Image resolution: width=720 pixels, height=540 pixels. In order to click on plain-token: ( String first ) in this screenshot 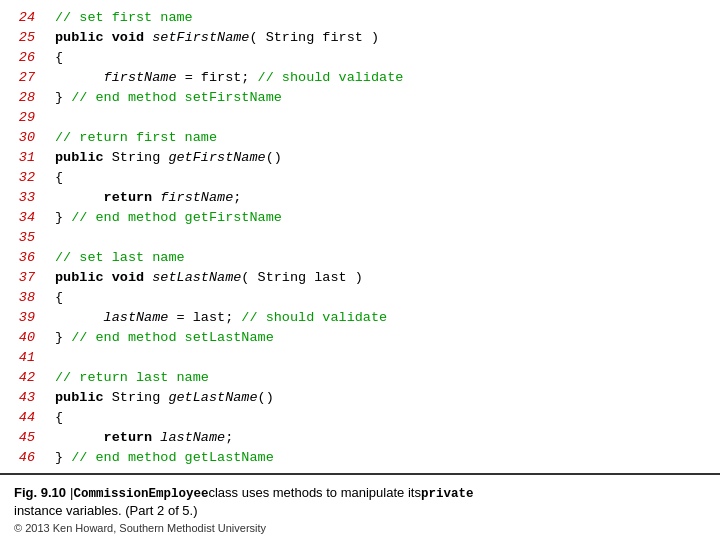, I will do `click(314, 38)`.